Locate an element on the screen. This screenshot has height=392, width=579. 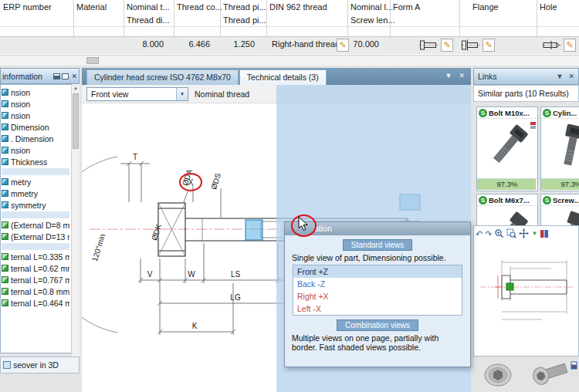
similar-part-card: S Cylin... is located at coordinates (560, 149).